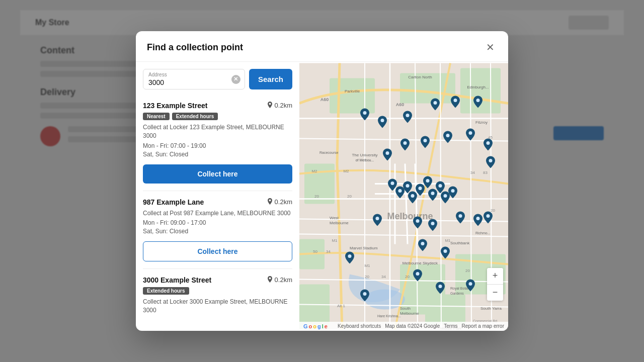  I want to click on result-tags-1: Nearest Extended hours, so click(217, 117).